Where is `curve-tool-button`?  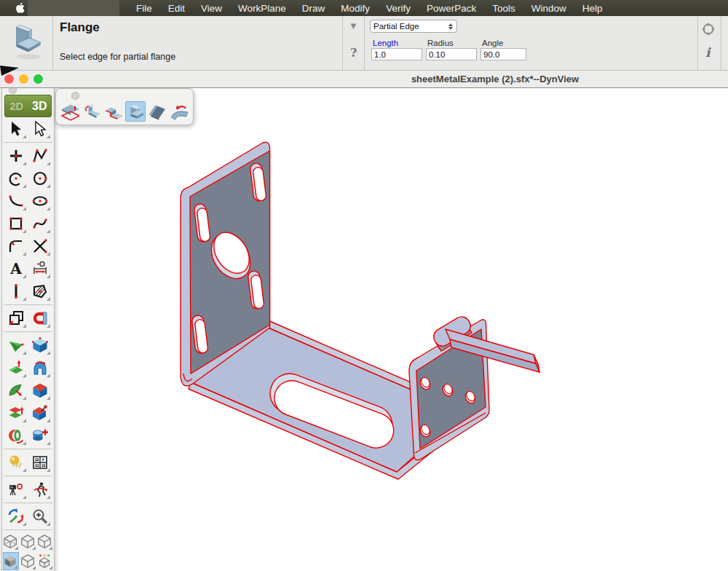 curve-tool-button is located at coordinates (16, 201).